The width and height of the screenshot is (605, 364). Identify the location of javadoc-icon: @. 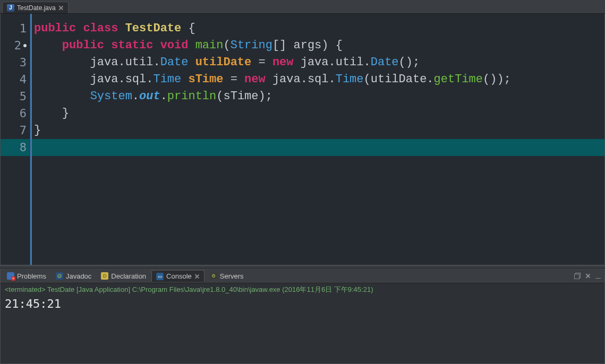
(59, 276).